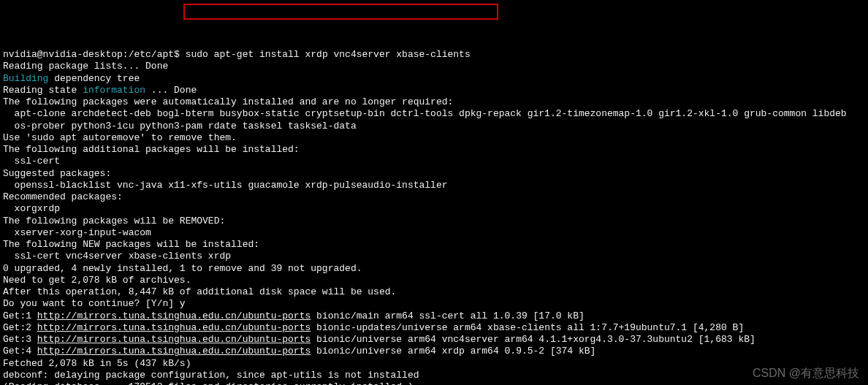 The width and height of the screenshot is (868, 385). I want to click on output-line: Get:4 http://mirrors.tuna.tsinghua.edu.c…, so click(300, 351).